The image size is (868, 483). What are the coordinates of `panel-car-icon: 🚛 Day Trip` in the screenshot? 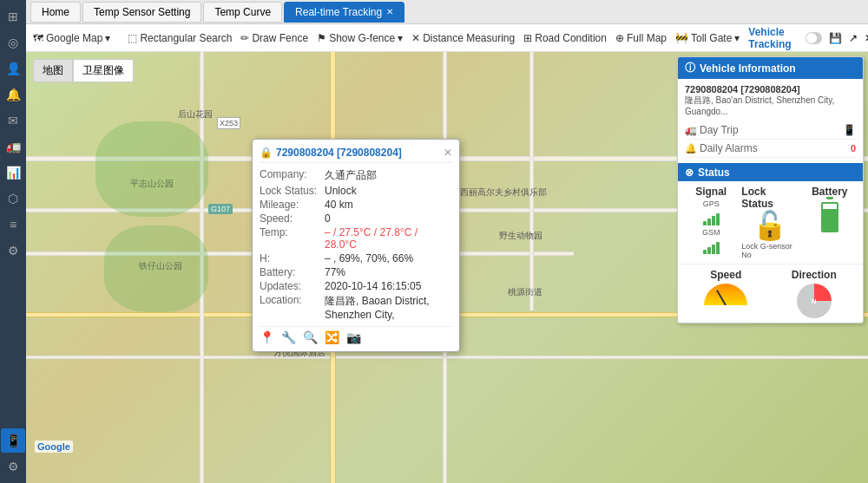 It's located at (712, 130).